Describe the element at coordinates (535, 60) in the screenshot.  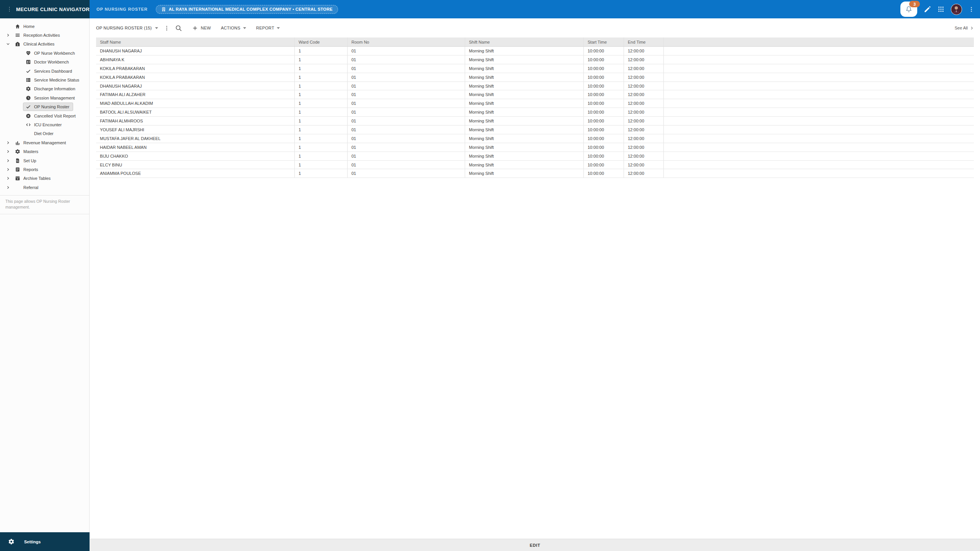
I see `table-row: ABHINAYA K 1 01 Morning Shift 10:00:00 1…` at that location.